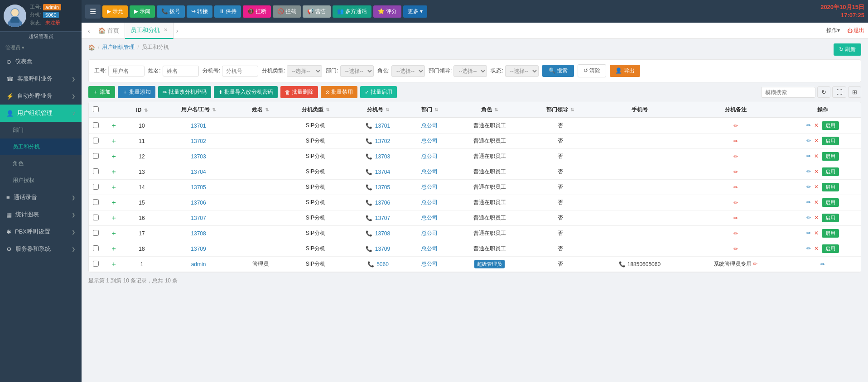 The height and width of the screenshot is (382, 868). I want to click on tab-operations-button: 操作▾, so click(833, 31).